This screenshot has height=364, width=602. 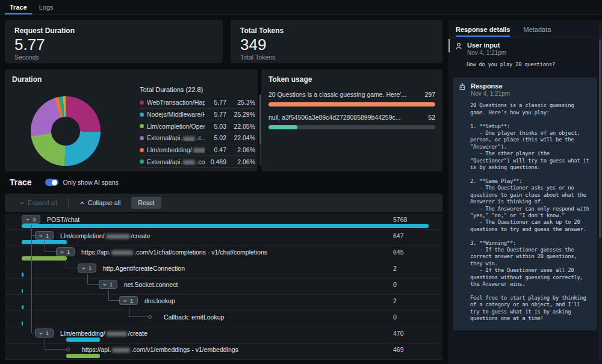 What do you see at coordinates (131, 79) in the screenshot?
I see `duration-title: Duration` at bounding box center [131, 79].